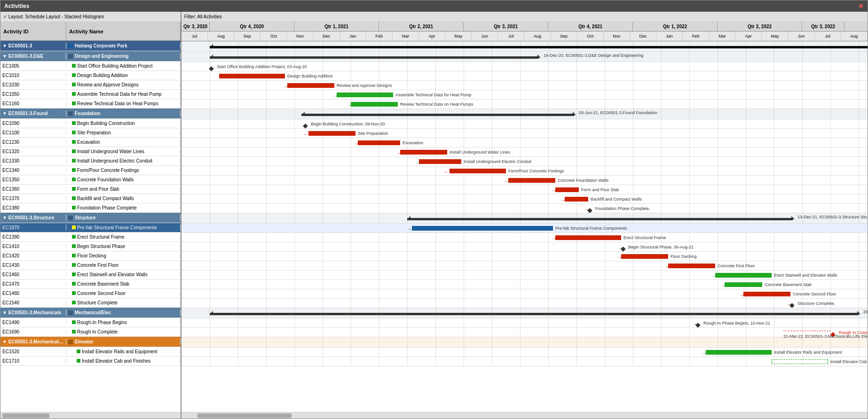 The image size is (868, 419). What do you see at coordinates (525, 199) in the screenshot?
I see `gantt-row: → Backfill and Compact Walls` at bounding box center [525, 199].